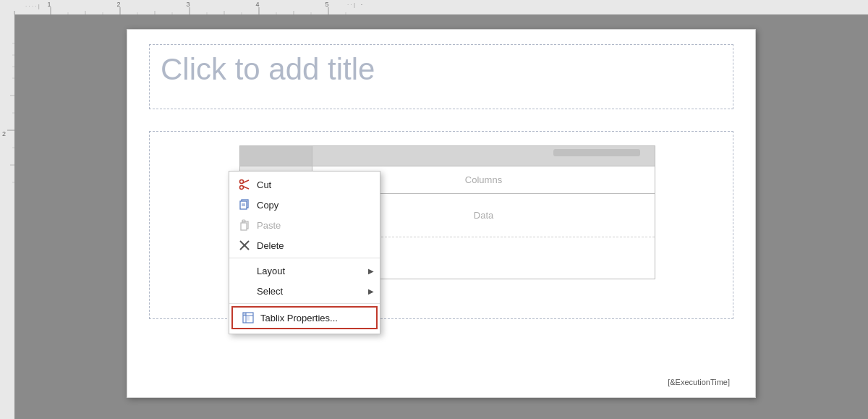 The width and height of the screenshot is (868, 419). What do you see at coordinates (244, 225) in the screenshot?
I see `paste-icon` at bounding box center [244, 225].